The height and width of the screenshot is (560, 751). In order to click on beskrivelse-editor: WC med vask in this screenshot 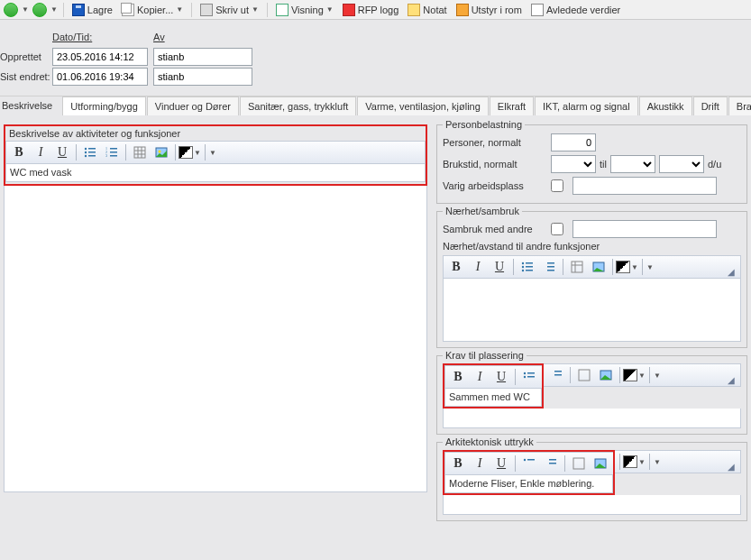, I will do `click(215, 173)`.